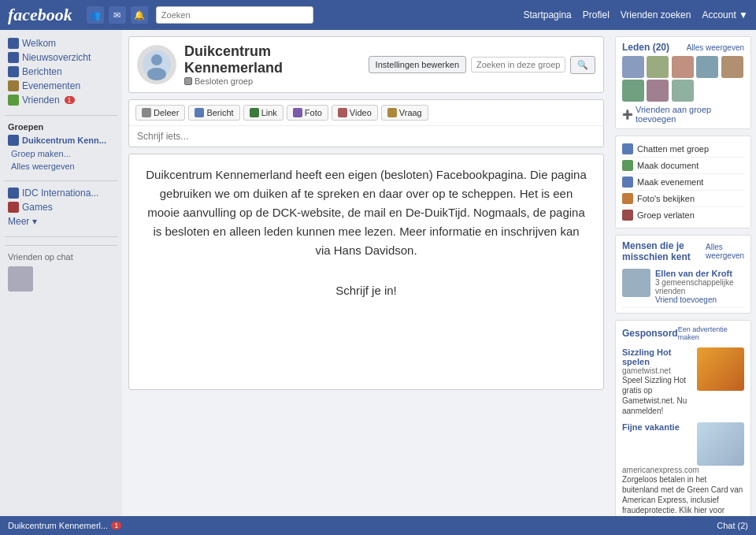 The height and width of the screenshot is (535, 756). What do you see at coordinates (684, 287) in the screenshot?
I see `person-item-0: Ellen van der Kroft 3 gemeenschappelijke…` at bounding box center [684, 287].